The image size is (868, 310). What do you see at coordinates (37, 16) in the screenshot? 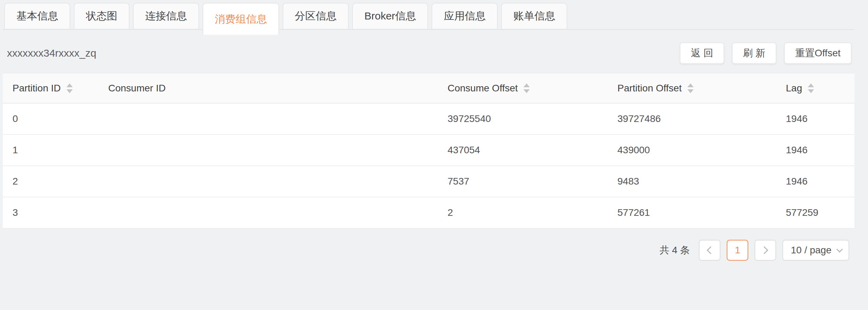
I see `tab-basic-info: 基本信息` at bounding box center [37, 16].